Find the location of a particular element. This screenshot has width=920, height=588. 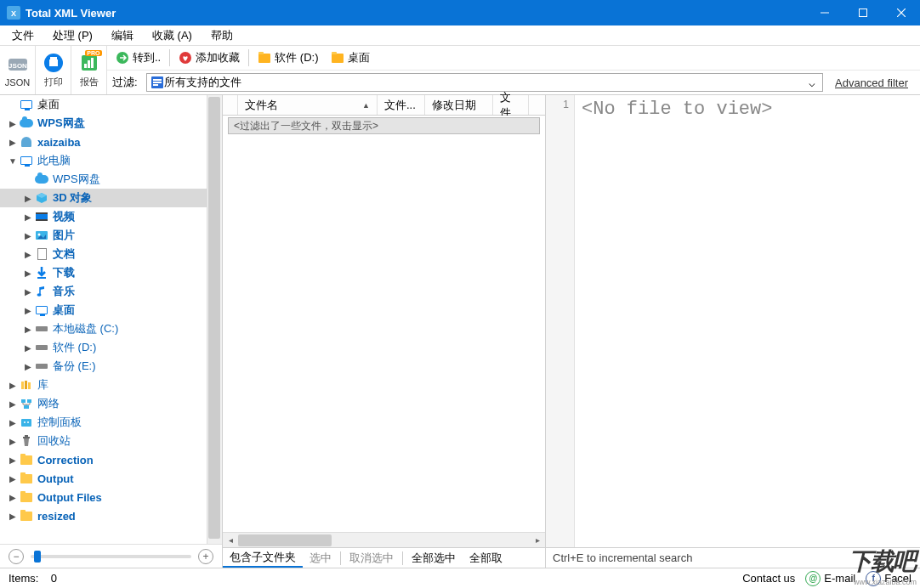

contact-us-label: Contact us is located at coordinates (769, 578).